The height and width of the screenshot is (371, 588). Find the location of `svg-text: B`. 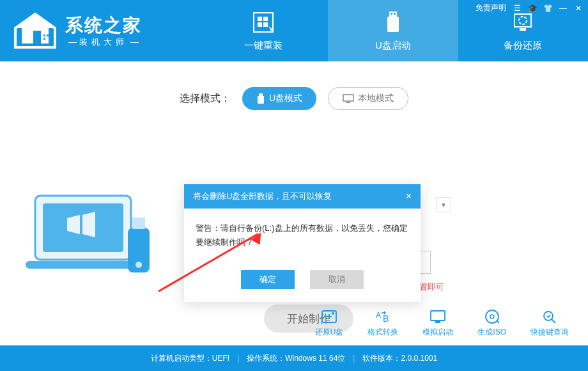

svg-text: B is located at coordinates (386, 319).